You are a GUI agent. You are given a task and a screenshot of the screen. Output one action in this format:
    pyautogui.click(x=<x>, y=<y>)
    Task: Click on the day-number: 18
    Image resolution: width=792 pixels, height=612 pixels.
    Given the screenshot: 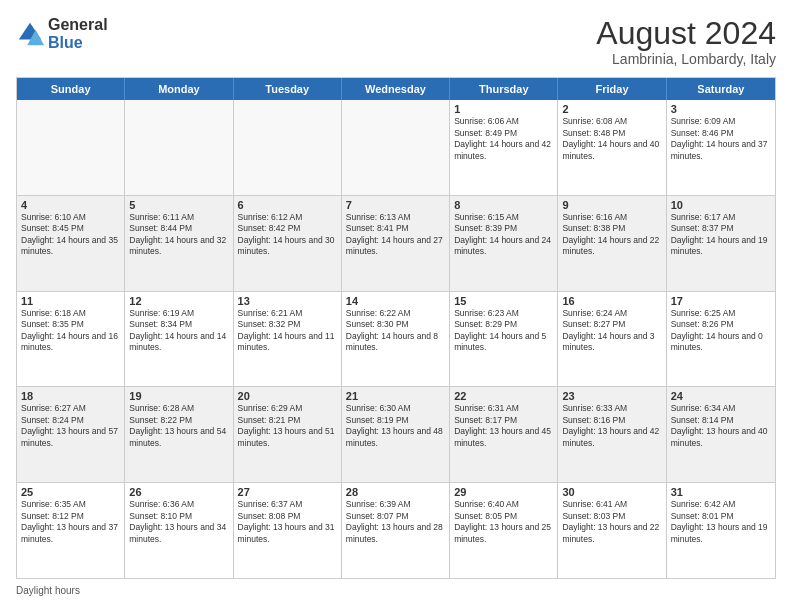 What is the action you would take?
    pyautogui.click(x=70, y=396)
    